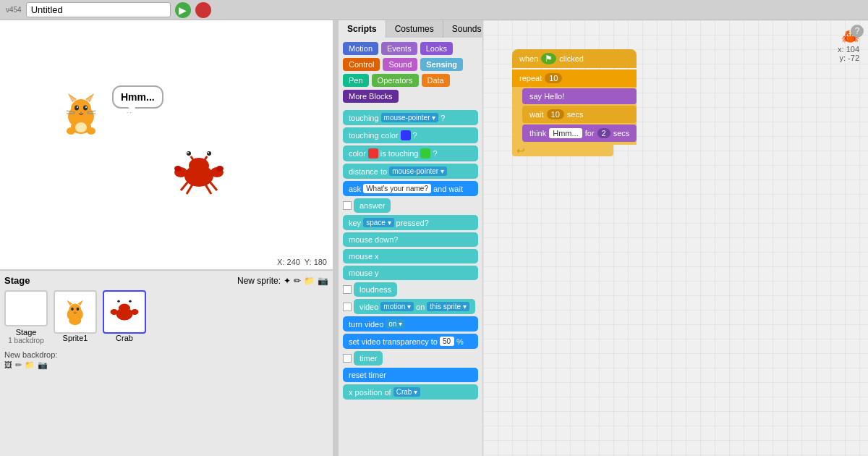  What do you see at coordinates (347, 290) in the screenshot?
I see `loudness-checkbox` at bounding box center [347, 290].